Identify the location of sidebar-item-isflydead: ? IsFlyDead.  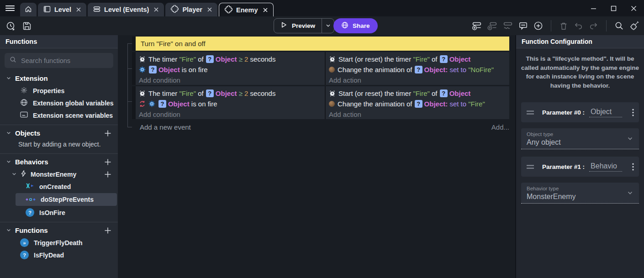
(59, 255).